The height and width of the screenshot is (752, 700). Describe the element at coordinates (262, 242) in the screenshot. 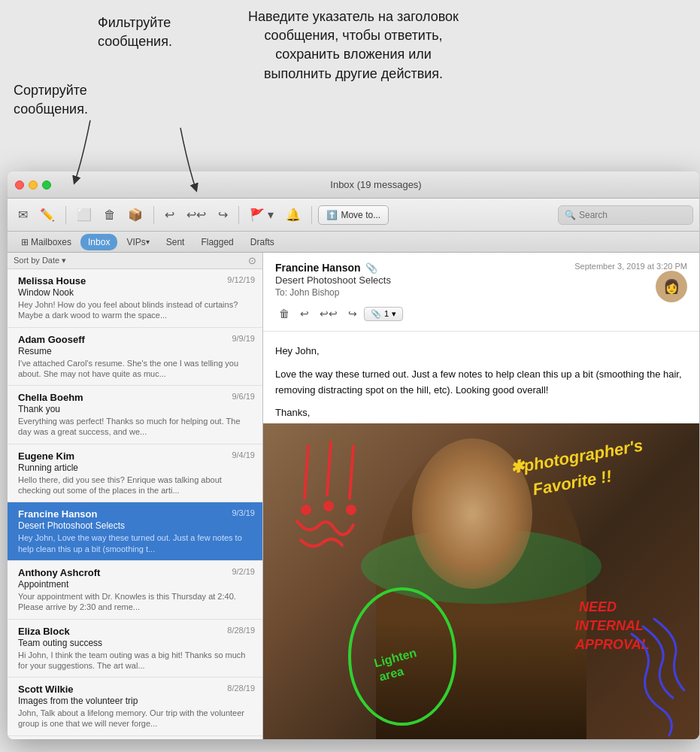

I see `tab-drafts: Drafts` at that location.